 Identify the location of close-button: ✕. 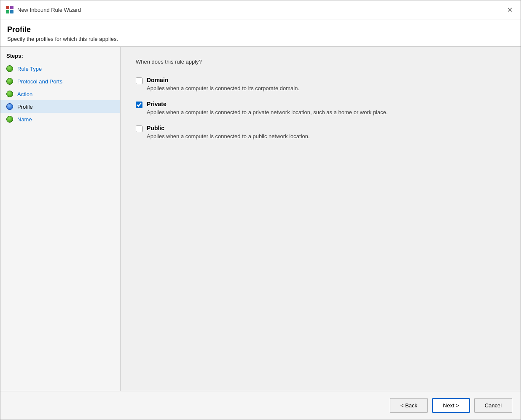
(510, 10).